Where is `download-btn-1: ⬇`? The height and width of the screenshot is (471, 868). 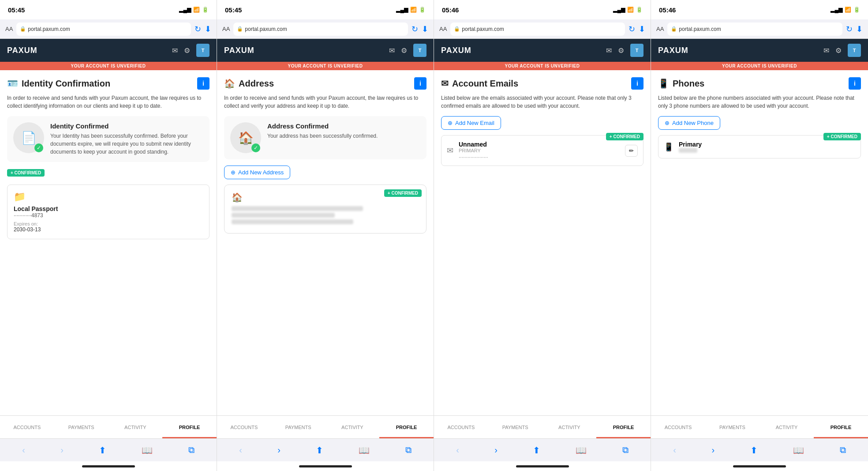 download-btn-1: ⬇ is located at coordinates (208, 29).